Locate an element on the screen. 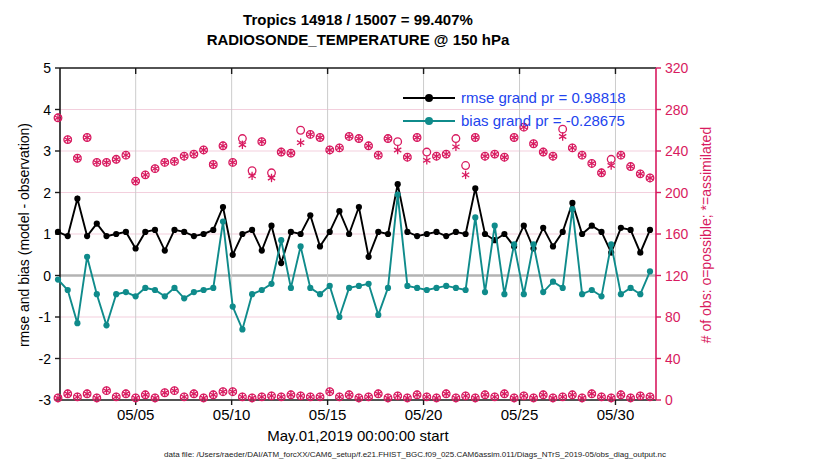 This screenshot has height=470, width=830. svg-text: 2 is located at coordinates (47, 193).